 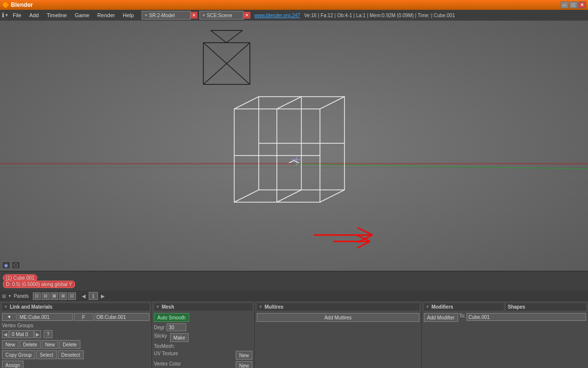 I want to click on mat-new-delete-row: New Delete New Delete, so click(x=75, y=344).